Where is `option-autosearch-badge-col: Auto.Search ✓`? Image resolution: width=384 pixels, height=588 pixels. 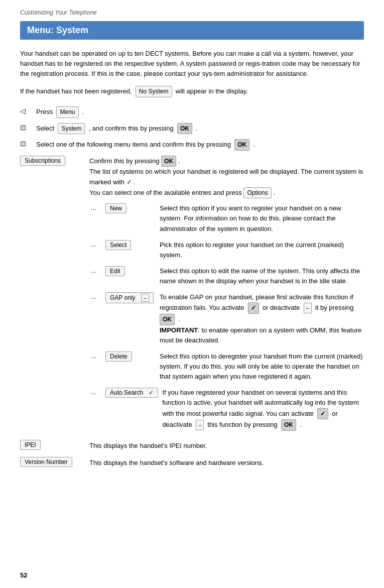 option-autosearch-badge-col: Auto.Search ✓ is located at coordinates (132, 393).